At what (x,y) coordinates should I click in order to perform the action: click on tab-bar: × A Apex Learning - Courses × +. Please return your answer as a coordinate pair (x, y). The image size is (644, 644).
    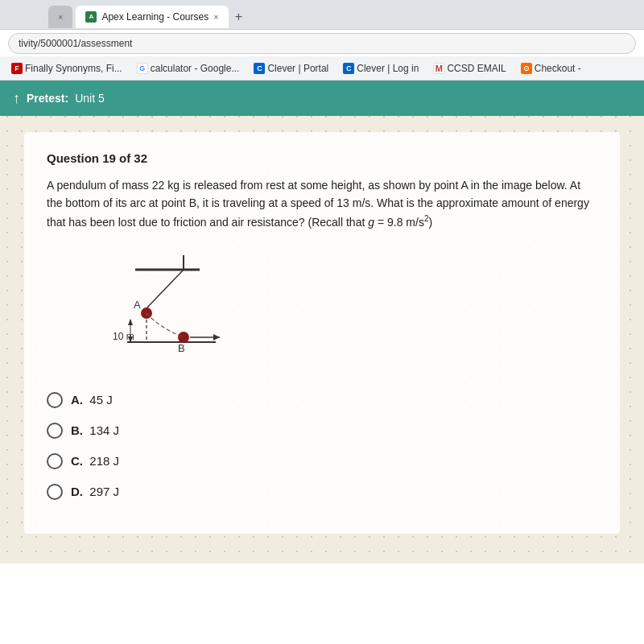
    Looking at the image, I should click on (322, 14).